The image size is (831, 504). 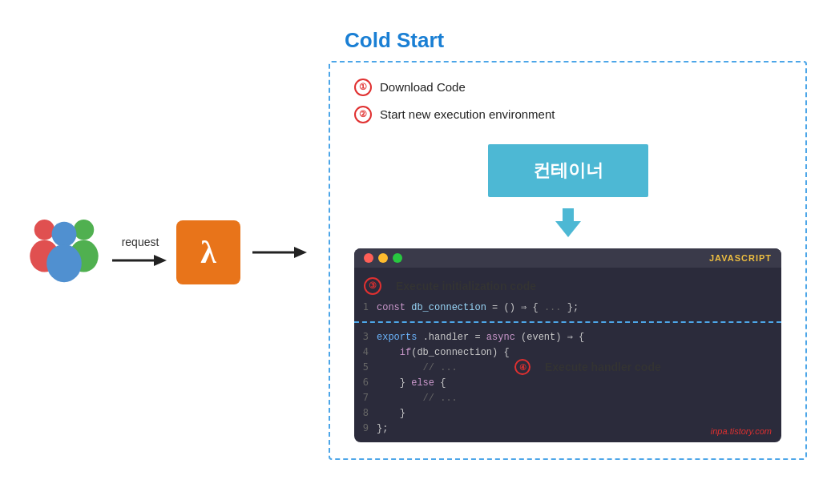 I want to click on step3-text: Execute initialization code, so click(x=466, y=286).